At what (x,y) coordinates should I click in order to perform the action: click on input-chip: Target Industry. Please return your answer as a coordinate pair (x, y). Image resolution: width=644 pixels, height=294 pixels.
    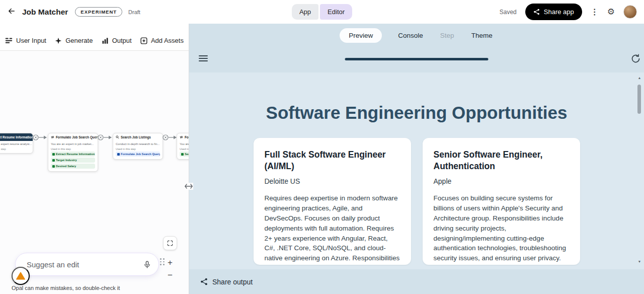
    Looking at the image, I should click on (73, 160).